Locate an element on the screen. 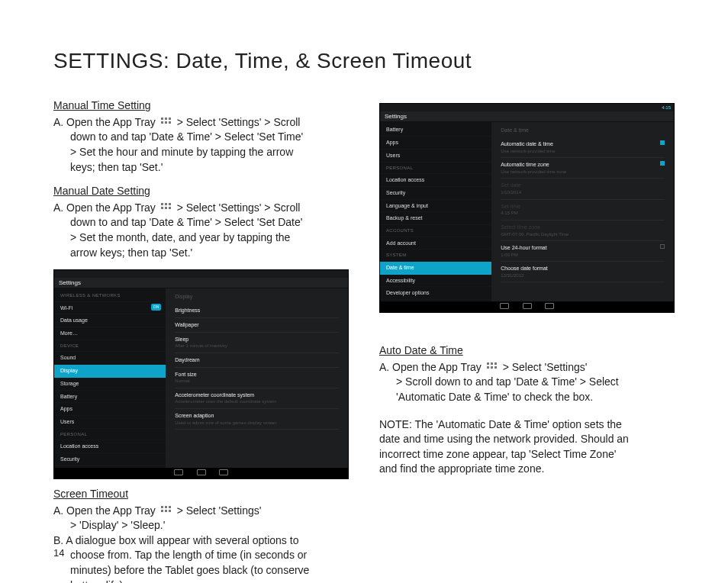  instruction-line: arrow keys; then tap 'Set.' is located at coordinates (201, 253).